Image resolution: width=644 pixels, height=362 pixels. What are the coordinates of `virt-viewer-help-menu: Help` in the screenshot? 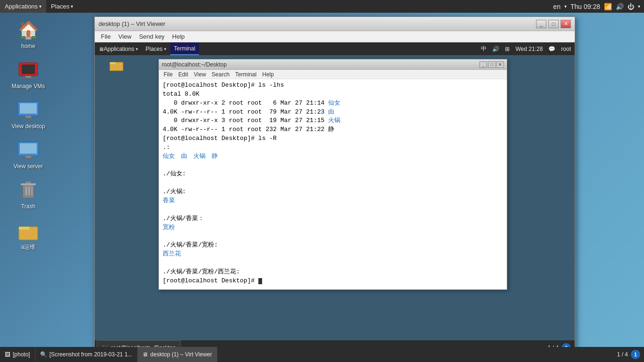 It's located at (178, 37).